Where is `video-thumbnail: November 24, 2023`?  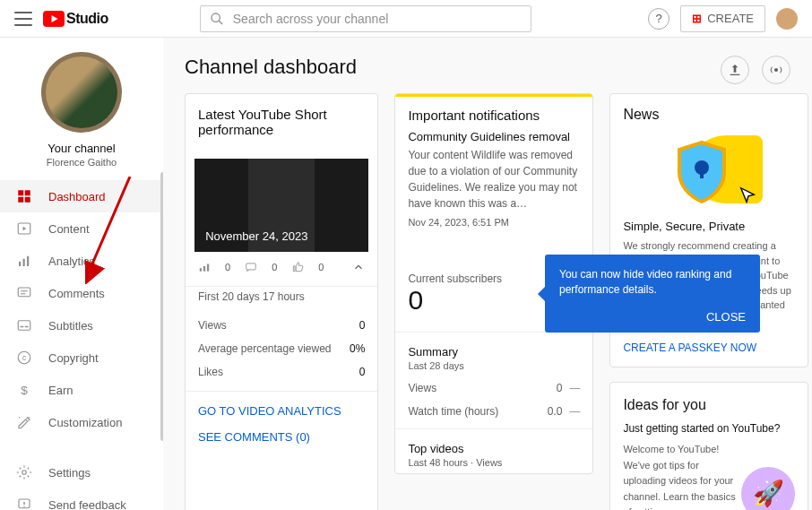 video-thumbnail: November 24, 2023 is located at coordinates (281, 205).